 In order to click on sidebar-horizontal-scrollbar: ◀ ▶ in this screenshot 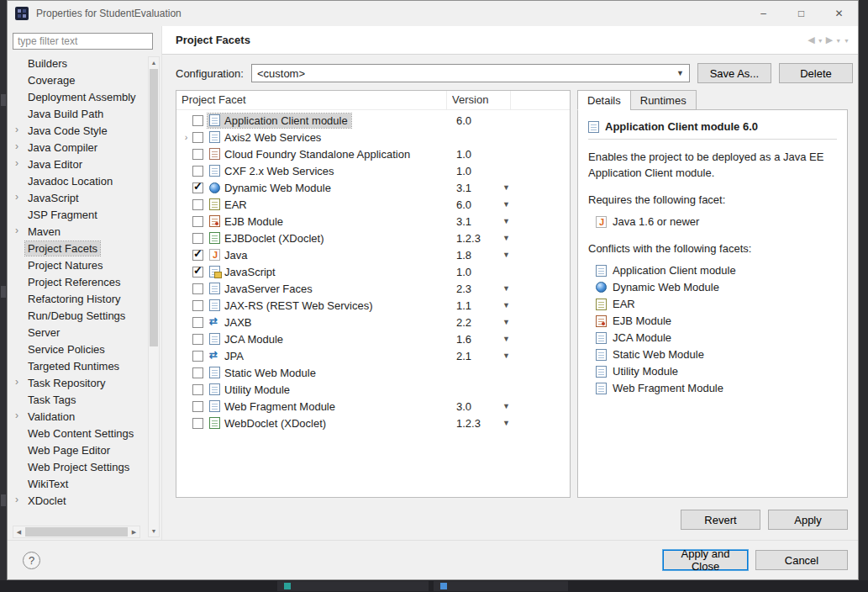, I will do `click(76, 531)`.